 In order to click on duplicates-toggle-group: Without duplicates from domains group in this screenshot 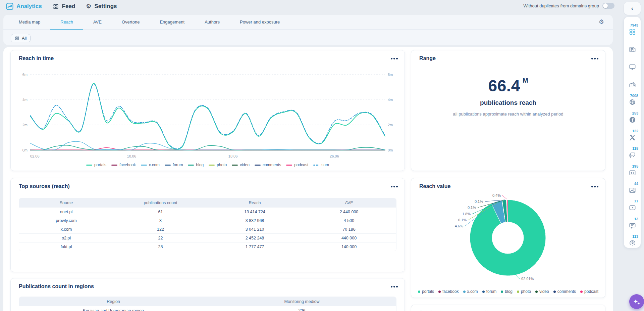, I will do `click(569, 6)`.